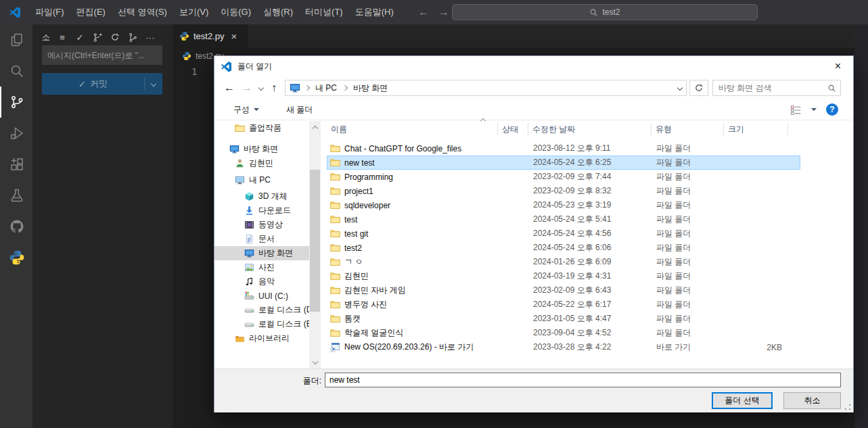 Image resolution: width=868 pixels, height=428 pixels. What do you see at coordinates (444, 12) in the screenshot?
I see `history-forward-icon: →` at bounding box center [444, 12].